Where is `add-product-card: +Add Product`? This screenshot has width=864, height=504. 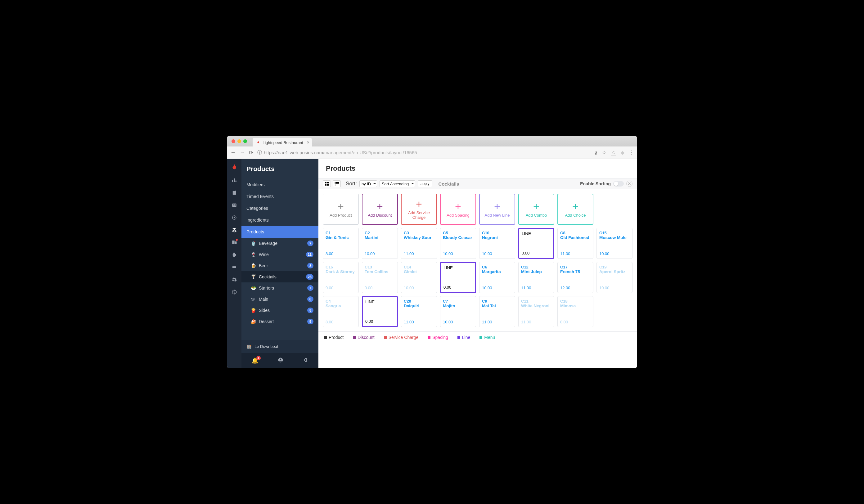
add-product-card: +Add Product is located at coordinates (341, 209).